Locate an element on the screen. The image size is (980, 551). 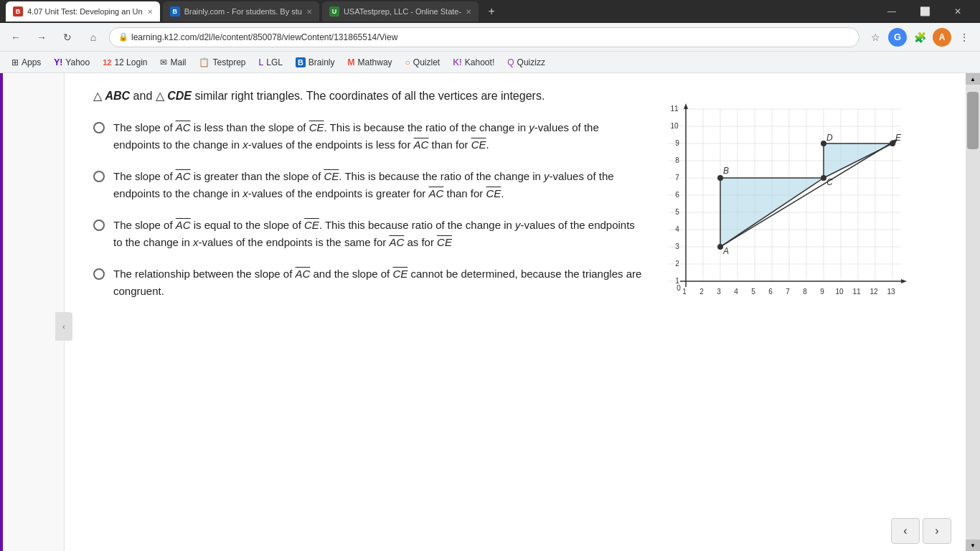
bookmark-mail-label: Mail is located at coordinates (178, 62).